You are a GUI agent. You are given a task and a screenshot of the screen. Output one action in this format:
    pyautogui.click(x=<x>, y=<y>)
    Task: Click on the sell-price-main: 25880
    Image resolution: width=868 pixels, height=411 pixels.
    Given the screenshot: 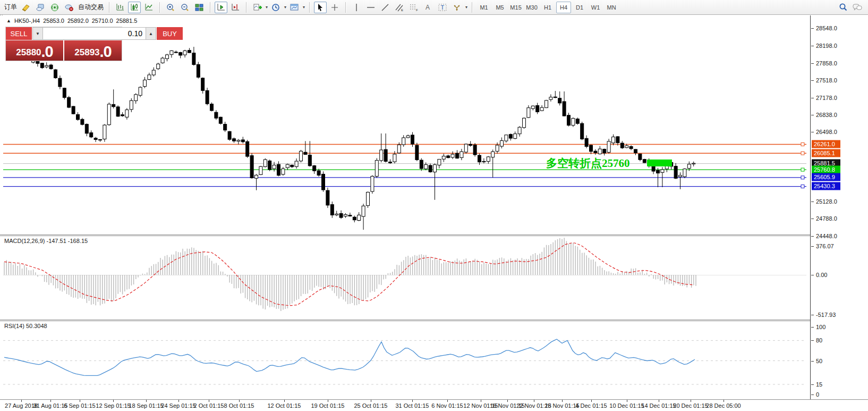 What is the action you would take?
    pyautogui.click(x=29, y=53)
    